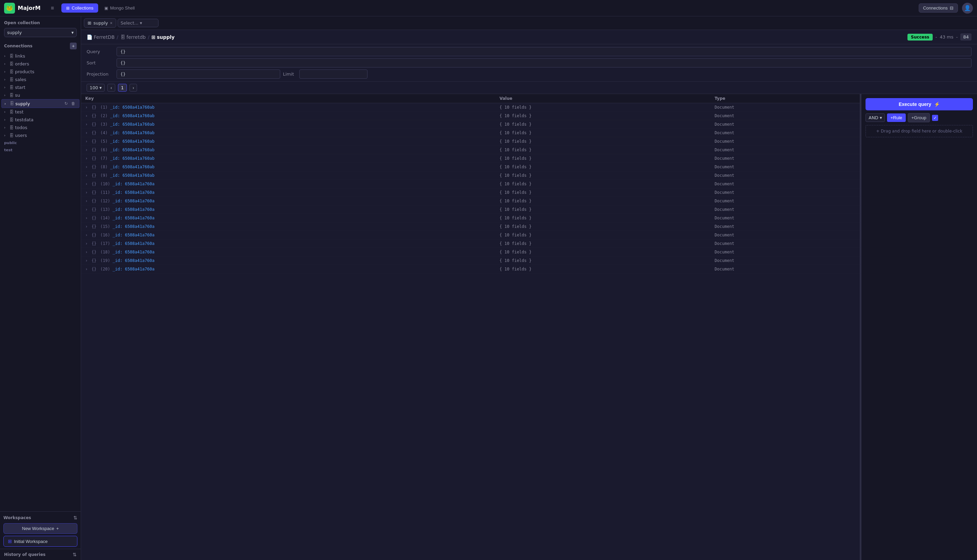 This screenshot has width=977, height=560. What do you see at coordinates (470, 150) in the screenshot?
I see `table-row: › {} (6) _id: 6508a41a760ab { 10 fields …` at bounding box center [470, 150].